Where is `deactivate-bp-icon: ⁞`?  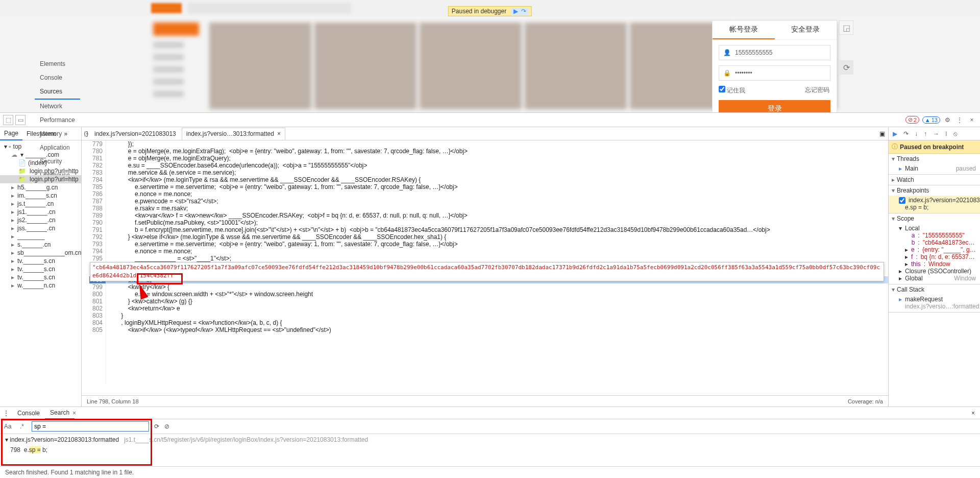 deactivate-bp-icon: ⁞ is located at coordinates (946, 134).